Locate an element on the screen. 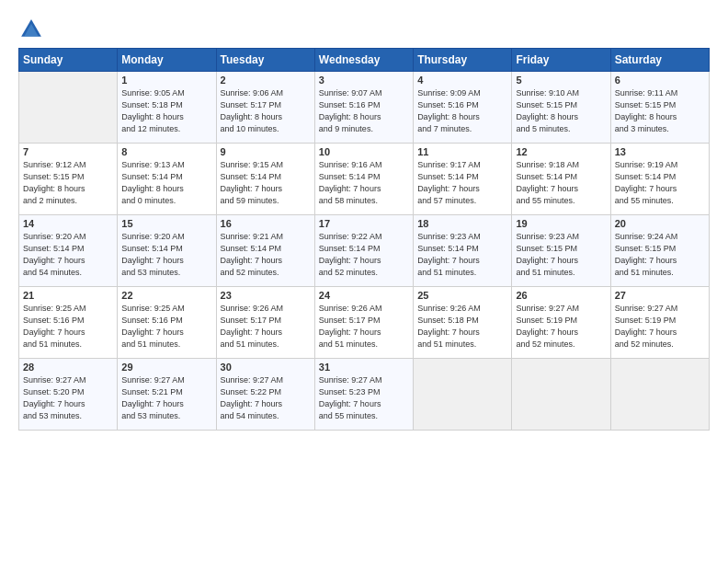  calendar-cell: 7Sunrise: 9:12 AM Sunset: 5:15 PM Daylig… is located at coordinates (68, 179).